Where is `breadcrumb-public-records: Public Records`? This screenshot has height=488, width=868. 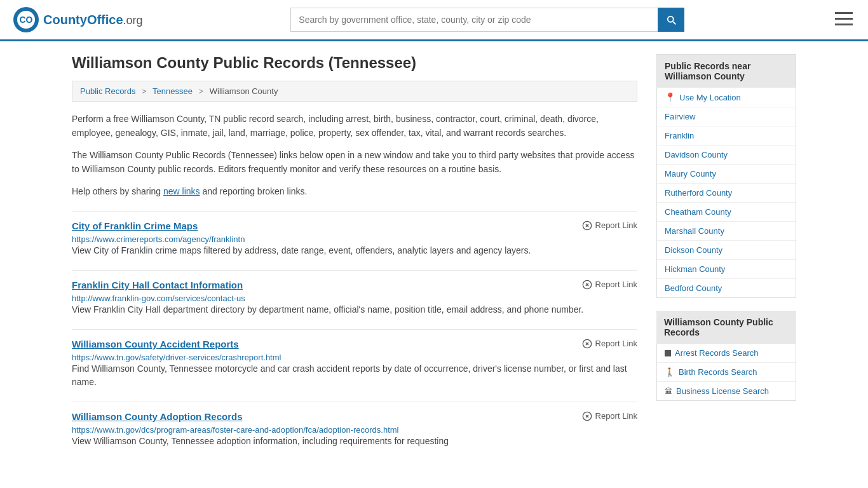
breadcrumb-public-records: Public Records is located at coordinates (108, 92).